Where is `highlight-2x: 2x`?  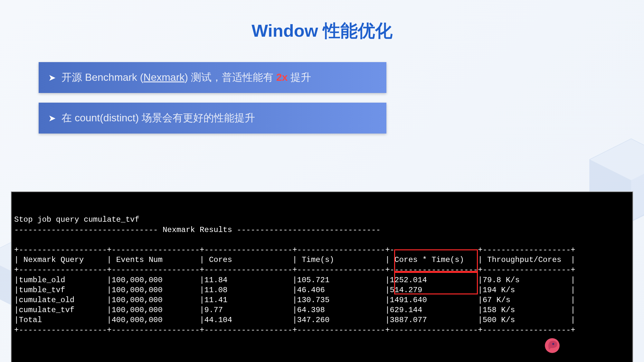
highlight-2x: 2x is located at coordinates (282, 77).